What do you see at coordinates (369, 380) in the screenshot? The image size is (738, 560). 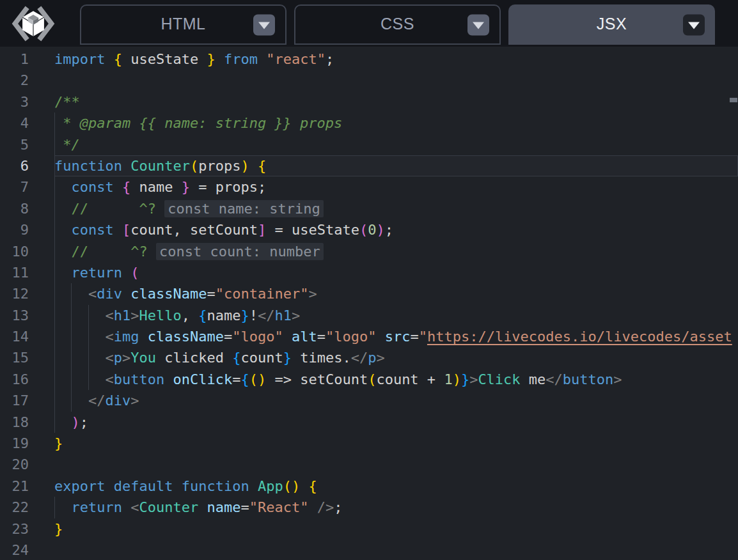 I see `code-line: 16 <button onClick={() => setCount(count…` at bounding box center [369, 380].